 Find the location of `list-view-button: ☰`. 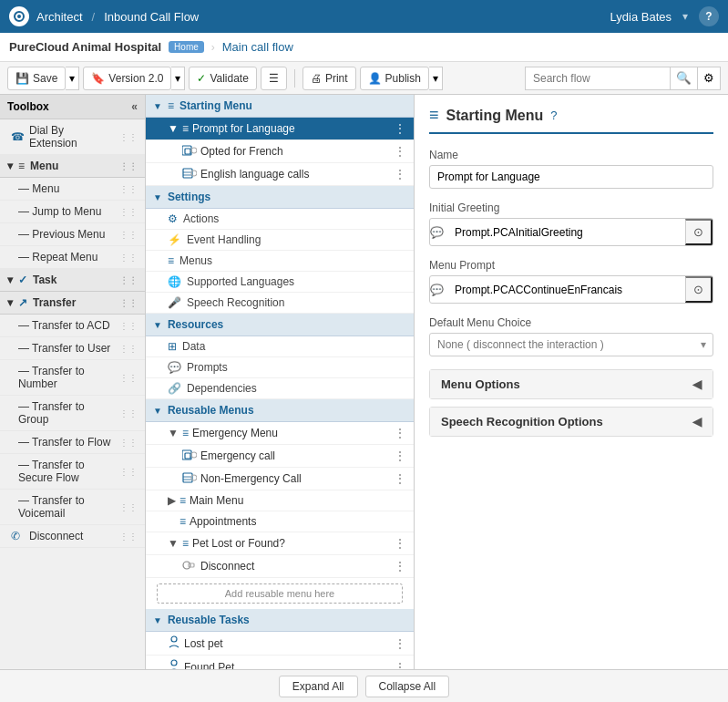

list-view-button: ☰ is located at coordinates (273, 78).